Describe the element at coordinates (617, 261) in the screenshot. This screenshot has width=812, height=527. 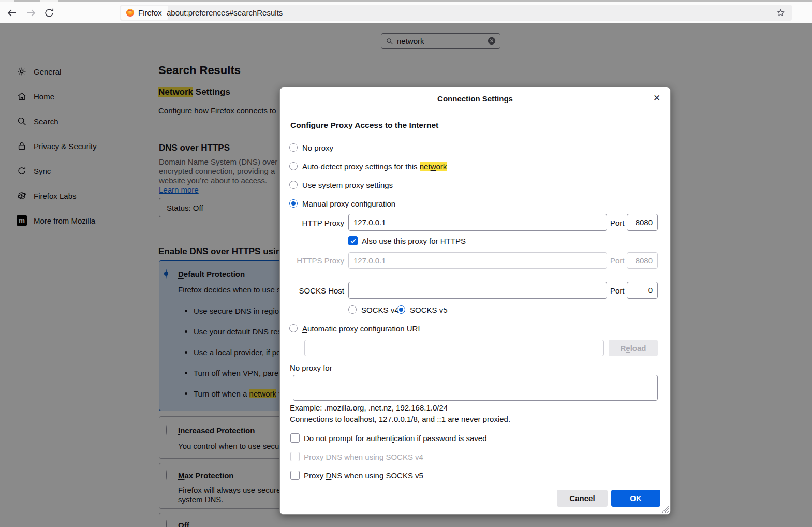
I see `https-port-label: Port` at that location.